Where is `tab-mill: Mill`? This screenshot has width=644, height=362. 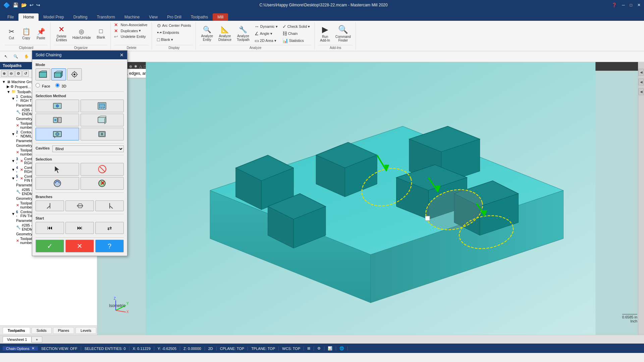
tab-mill: Mill is located at coordinates (220, 17).